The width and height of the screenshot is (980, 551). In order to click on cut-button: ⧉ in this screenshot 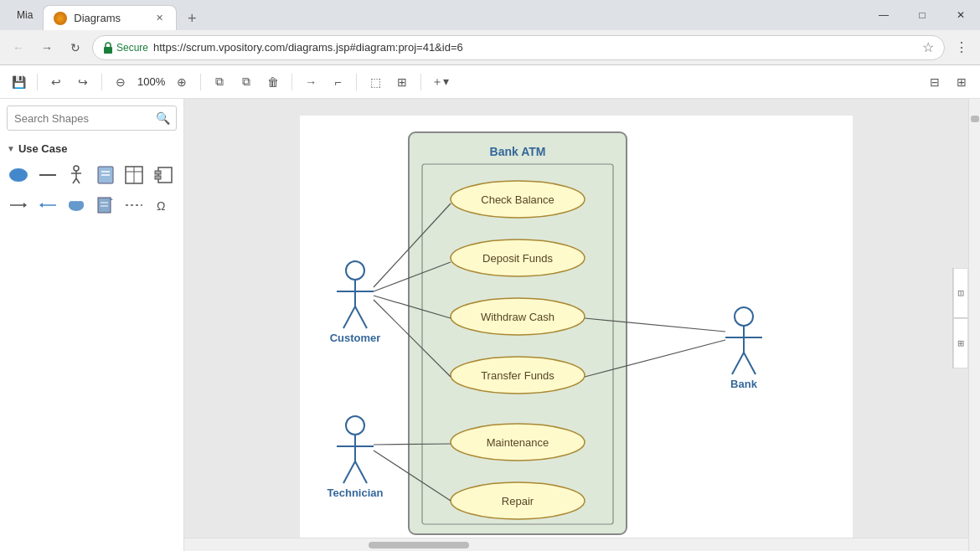, I will do `click(219, 82)`.